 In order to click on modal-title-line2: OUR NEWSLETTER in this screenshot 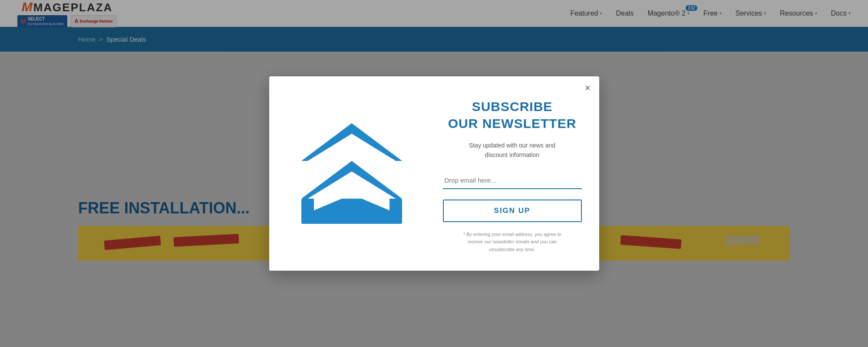, I will do `click(512, 123)`.